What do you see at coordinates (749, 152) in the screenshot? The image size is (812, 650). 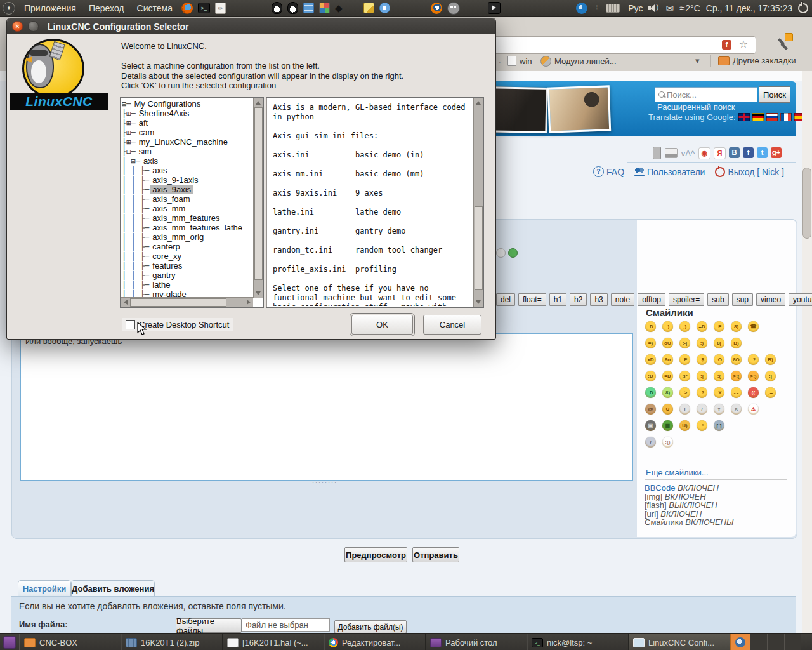 I see `facebook-icon: f` at bounding box center [749, 152].